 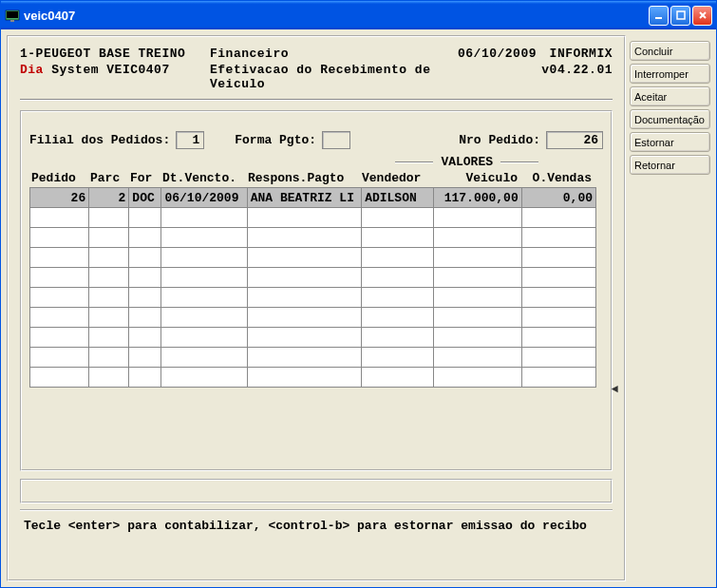 What do you see at coordinates (398, 198) in the screenshot?
I see `table-cell: ADILSON` at bounding box center [398, 198].